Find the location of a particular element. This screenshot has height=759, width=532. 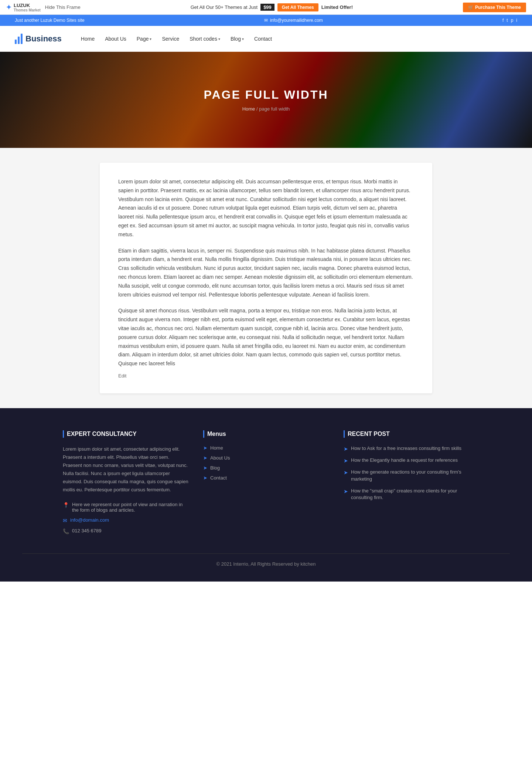

hero-title: PAGE FULL WIDTH is located at coordinates (266, 95).